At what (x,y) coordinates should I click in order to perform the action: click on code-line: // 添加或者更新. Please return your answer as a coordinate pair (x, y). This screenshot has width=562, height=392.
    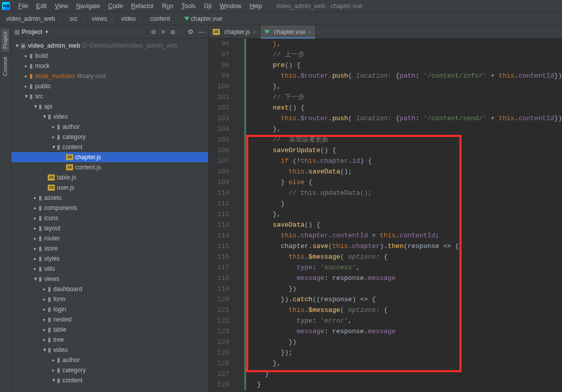
    Looking at the image, I should click on (406, 140).